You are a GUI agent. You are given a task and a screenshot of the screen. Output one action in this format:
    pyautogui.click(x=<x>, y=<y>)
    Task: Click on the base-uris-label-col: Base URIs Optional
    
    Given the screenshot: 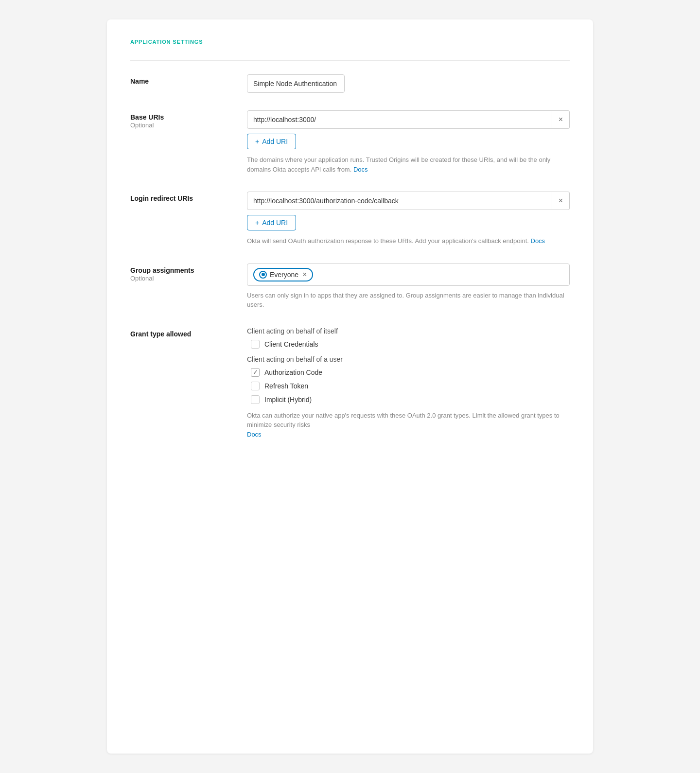 What is the action you would take?
    pyautogui.click(x=189, y=120)
    